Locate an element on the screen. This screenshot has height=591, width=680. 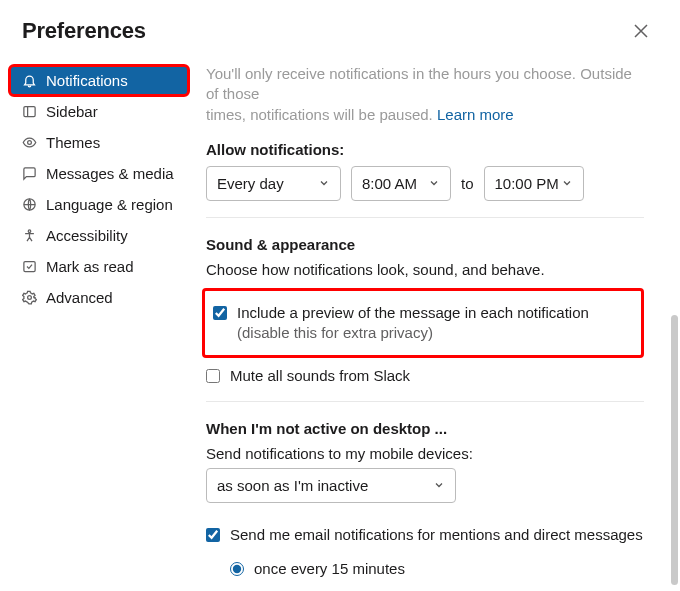
email-freq-15min-row: once every 15 minutes is located at coordinates (437, 569).